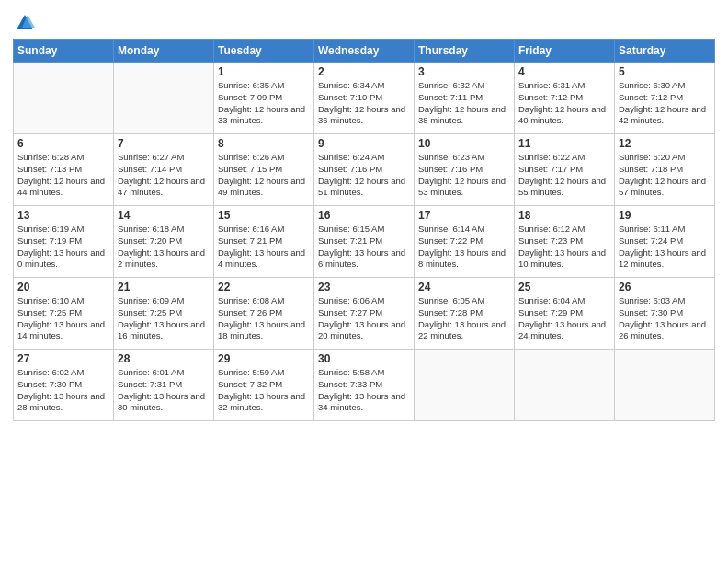 The image size is (728, 563). What do you see at coordinates (364, 103) in the screenshot?
I see `day-info: Sunrise: 6:34 AM Sunset: 7:10 PM Dayligh…` at bounding box center [364, 103].